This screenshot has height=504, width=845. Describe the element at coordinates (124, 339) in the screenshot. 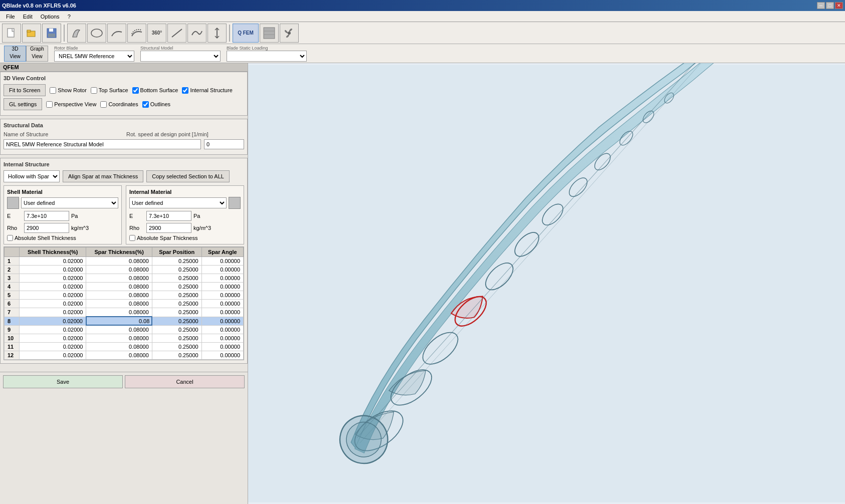

I see `table-row: 100.020000.080000.250000.00000` at that location.